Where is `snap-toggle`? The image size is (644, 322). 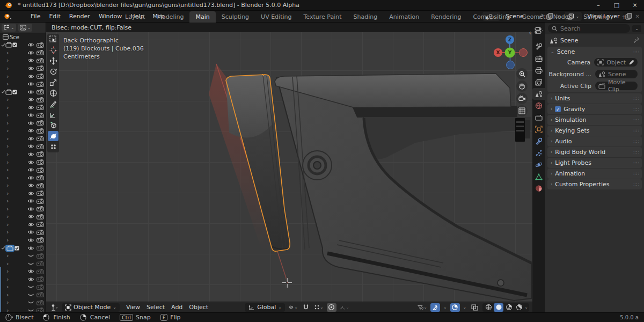
snap-toggle is located at coordinates (306, 308).